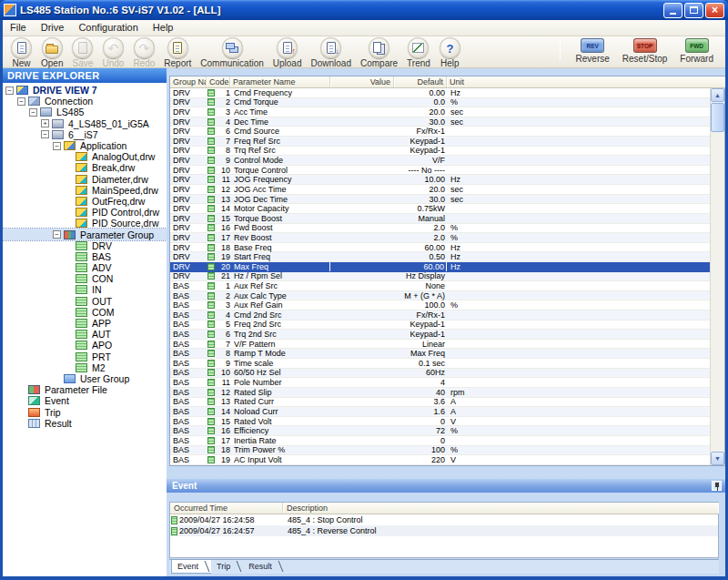  What do you see at coordinates (85, 279) in the screenshot?
I see `tree-item-con: CON` at bounding box center [85, 279].